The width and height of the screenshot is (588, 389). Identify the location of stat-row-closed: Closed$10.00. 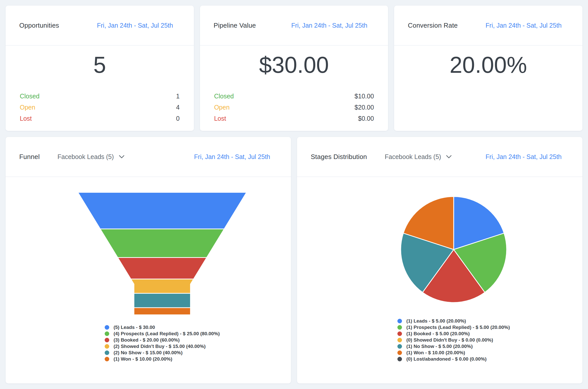
(294, 96).